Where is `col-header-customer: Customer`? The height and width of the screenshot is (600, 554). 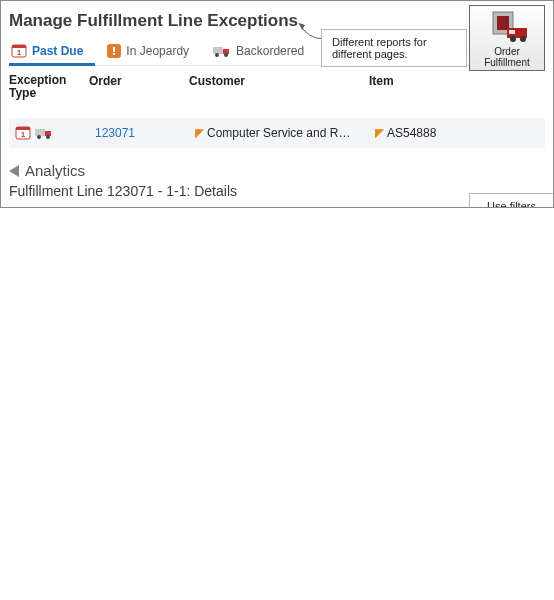 col-header-customer: Customer is located at coordinates (279, 87).